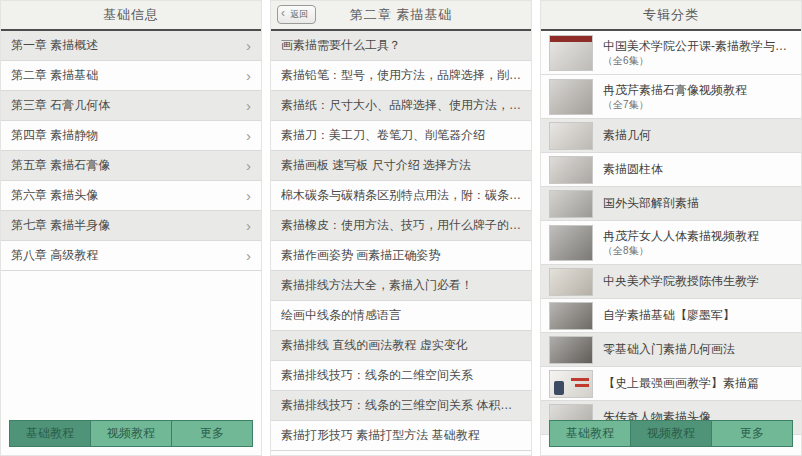 The height and width of the screenshot is (456, 802). What do you see at coordinates (401, 286) in the screenshot?
I see `lesson-label: 素描排线方法大全，素描入门必看！` at bounding box center [401, 286].